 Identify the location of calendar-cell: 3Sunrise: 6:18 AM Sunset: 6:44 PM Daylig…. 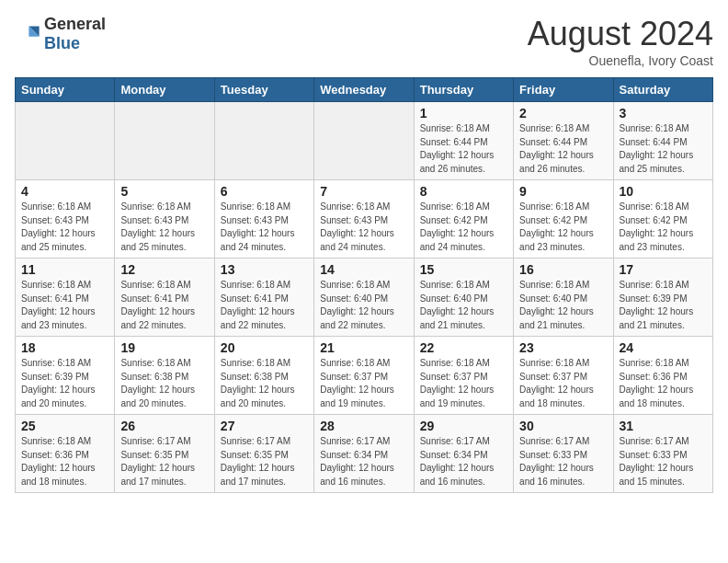
(663, 142).